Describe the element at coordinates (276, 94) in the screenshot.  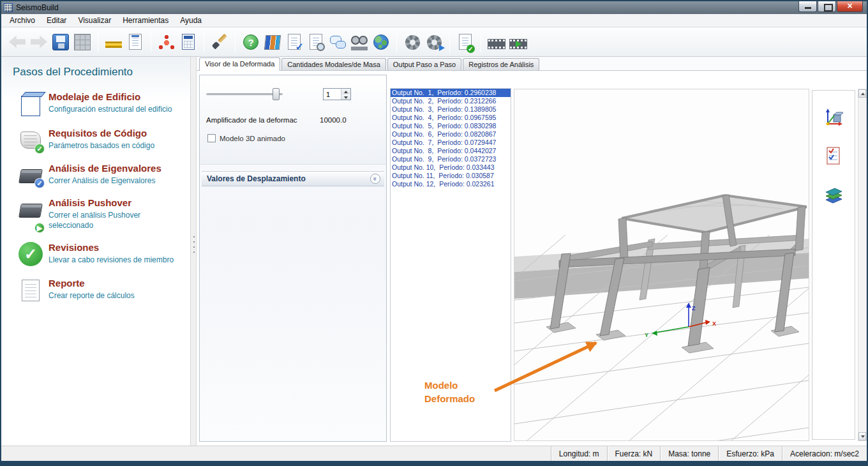
I see `slider-thumb` at that location.